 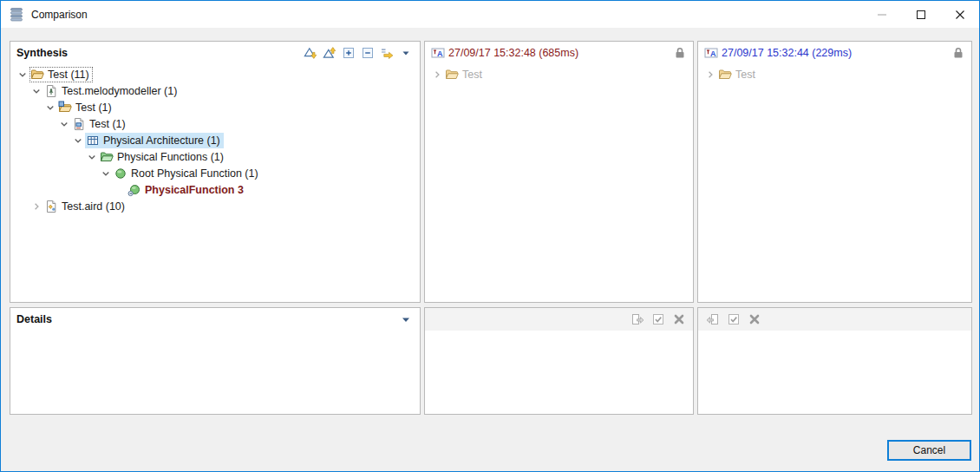 What do you see at coordinates (65, 108) in the screenshot?
I see `folder-model-icon` at bounding box center [65, 108].